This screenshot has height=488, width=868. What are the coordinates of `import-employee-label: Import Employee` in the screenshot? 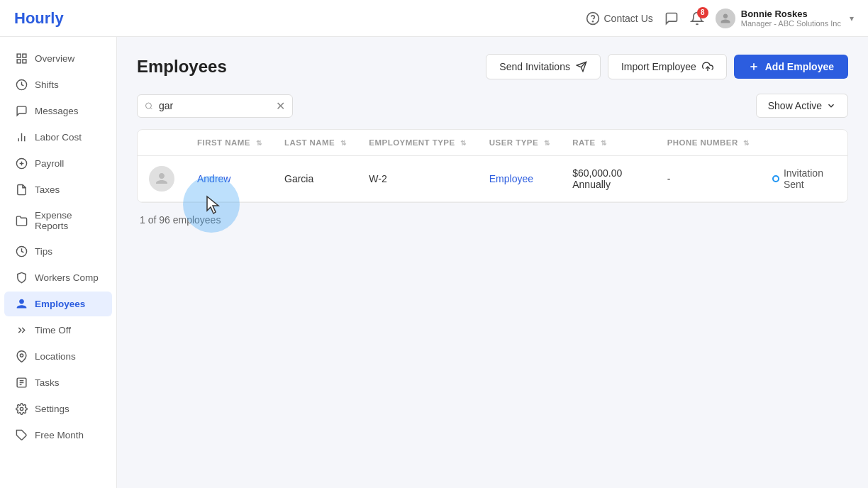 It's located at (659, 67).